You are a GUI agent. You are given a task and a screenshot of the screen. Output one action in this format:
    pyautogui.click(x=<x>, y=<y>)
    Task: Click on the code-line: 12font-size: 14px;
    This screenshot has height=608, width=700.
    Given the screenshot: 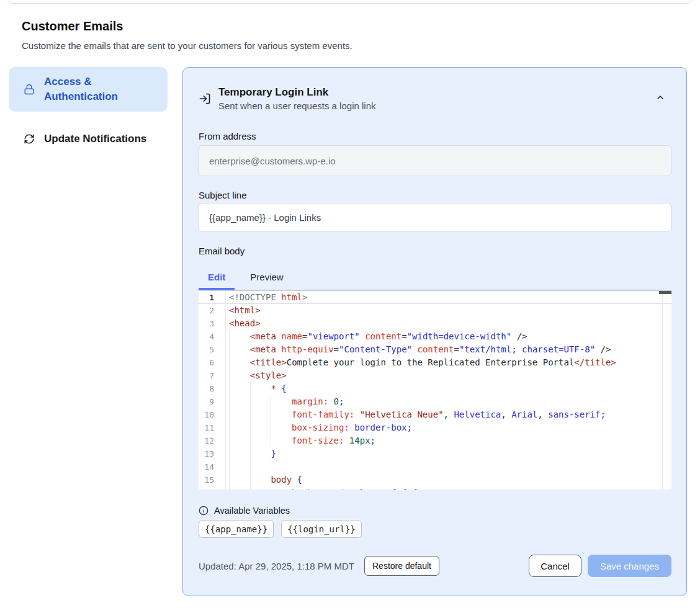 What is the action you would take?
    pyautogui.click(x=435, y=440)
    